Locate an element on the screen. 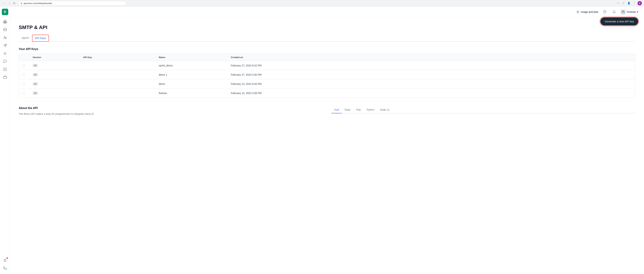  about-title: About the API is located at coordinates (171, 108).